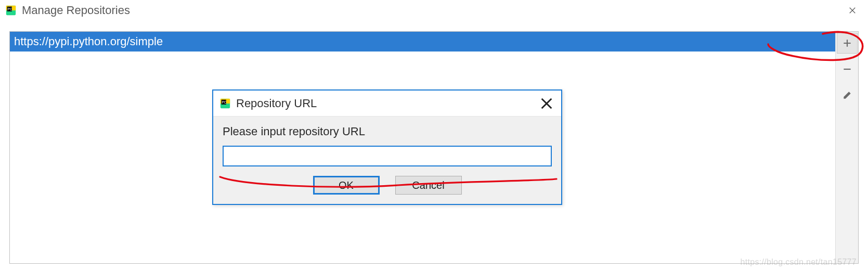  What do you see at coordinates (847, 69) in the screenshot?
I see `remove-repository-button` at bounding box center [847, 69].